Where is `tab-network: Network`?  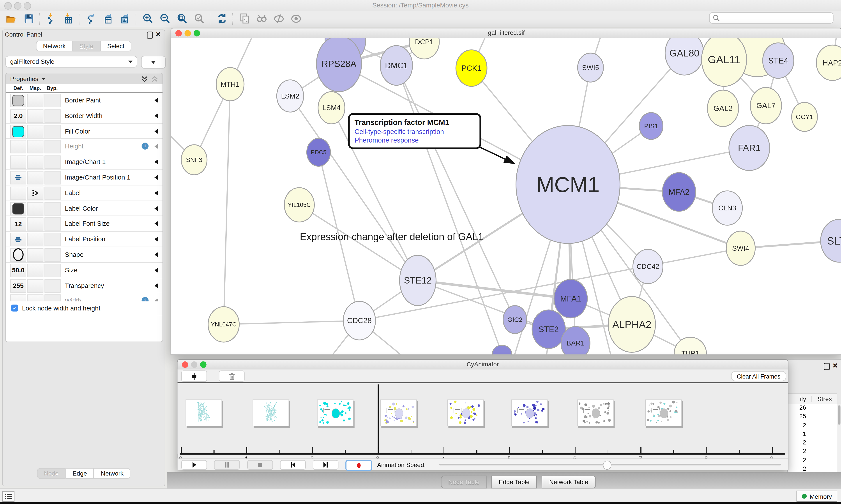 tab-network: Network is located at coordinates (54, 46).